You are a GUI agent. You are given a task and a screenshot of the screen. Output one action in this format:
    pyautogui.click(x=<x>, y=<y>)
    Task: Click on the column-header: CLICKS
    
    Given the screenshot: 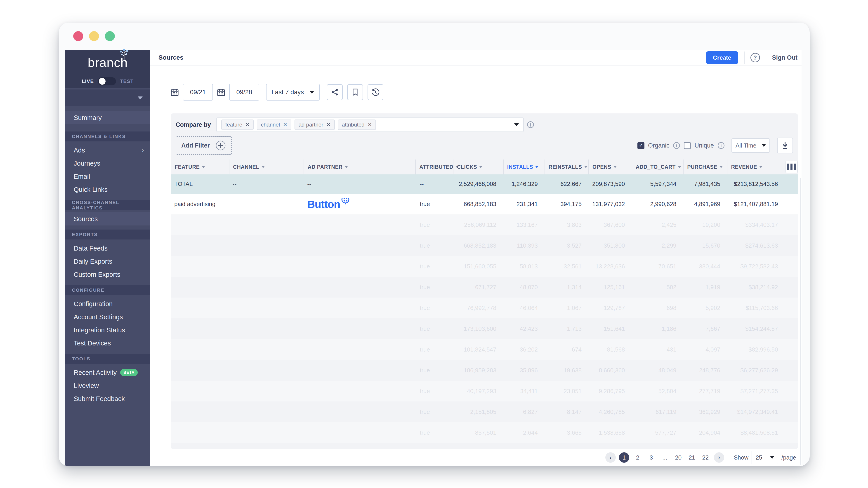 What is the action you would take?
    pyautogui.click(x=478, y=167)
    